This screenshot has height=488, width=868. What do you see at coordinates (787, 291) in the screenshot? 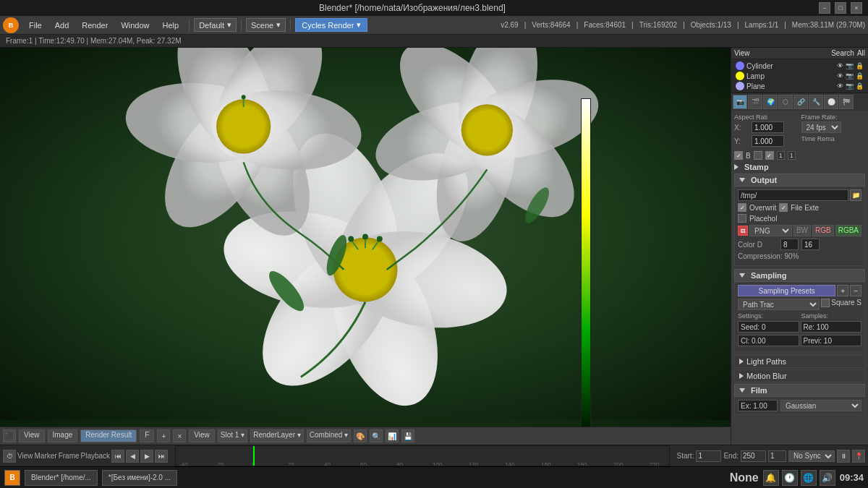
I see `sampling-presets-button: Sampling Presets` at bounding box center [787, 291].